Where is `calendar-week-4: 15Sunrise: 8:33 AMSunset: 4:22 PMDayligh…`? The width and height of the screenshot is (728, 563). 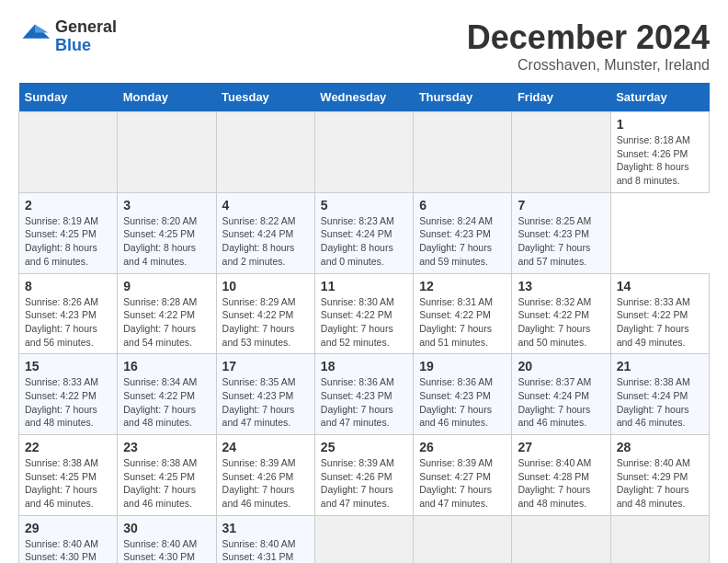
calendar-week-4: 15Sunrise: 8:33 AMSunset: 4:22 PMDayligh… is located at coordinates (364, 395).